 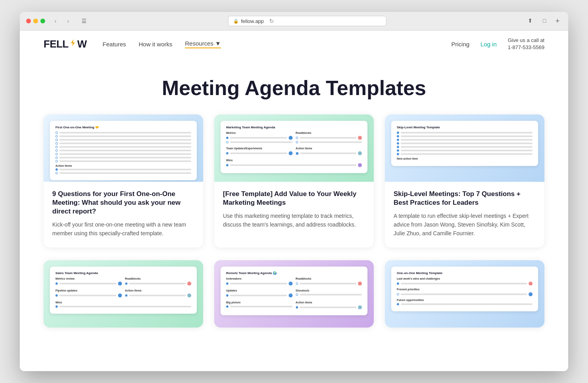 What do you see at coordinates (218, 44) in the screenshot?
I see `dropdown-chevron-icon: ▼` at bounding box center [218, 44].